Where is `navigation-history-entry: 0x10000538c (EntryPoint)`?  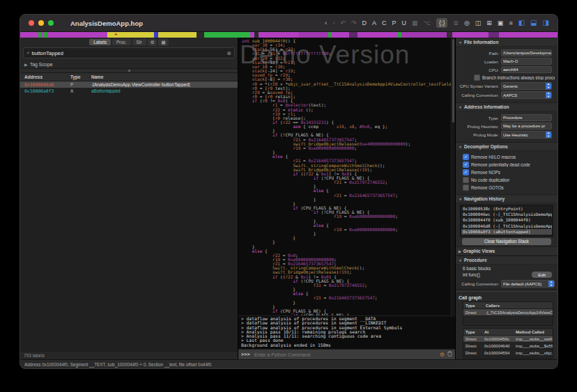 navigation-history-entry: 0x10000538c (EntryPoint) is located at coordinates (507, 209).